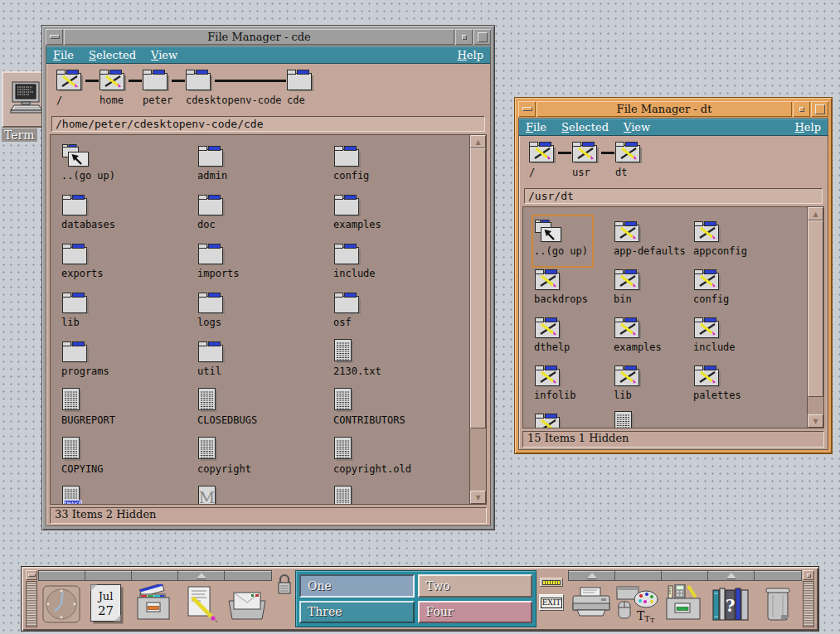 The width and height of the screenshot is (840, 634). What do you see at coordinates (476, 612) in the screenshot?
I see `workspace-button-four: Four` at bounding box center [476, 612].